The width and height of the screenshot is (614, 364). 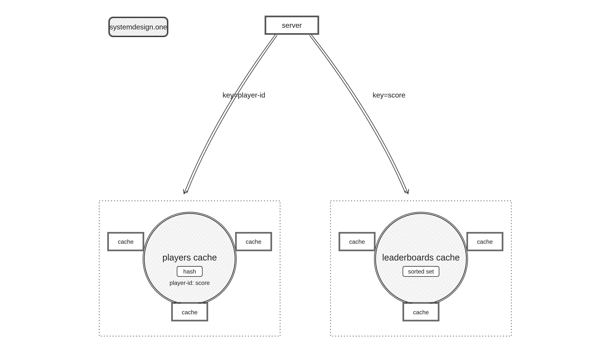 I want to click on players-cache-tag: hash, so click(x=190, y=271).